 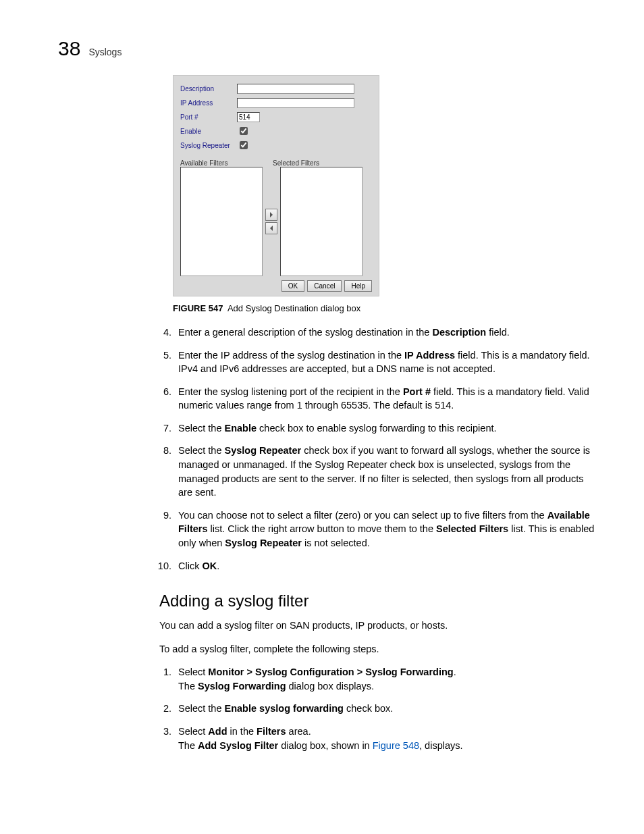 What do you see at coordinates (271, 228) in the screenshot?
I see `move-left-button` at bounding box center [271, 228].